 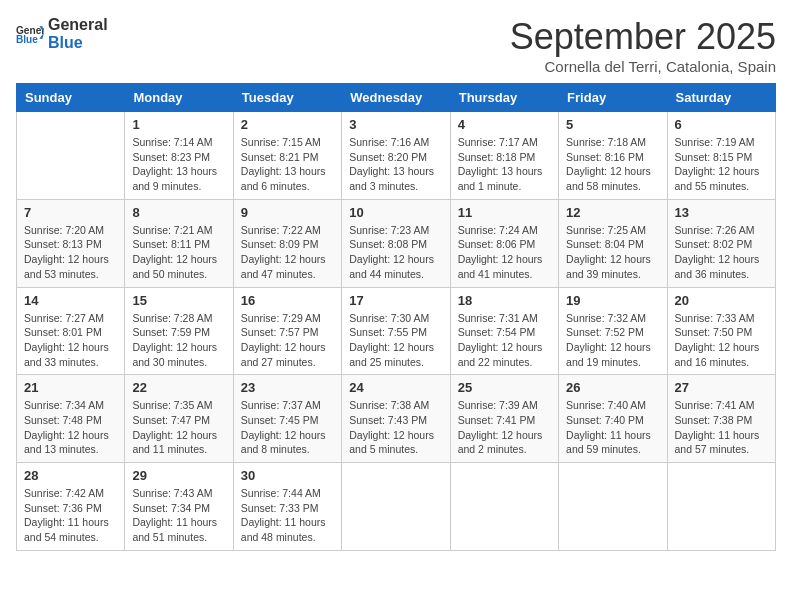 What do you see at coordinates (504, 124) in the screenshot?
I see `day-number: 4` at bounding box center [504, 124].